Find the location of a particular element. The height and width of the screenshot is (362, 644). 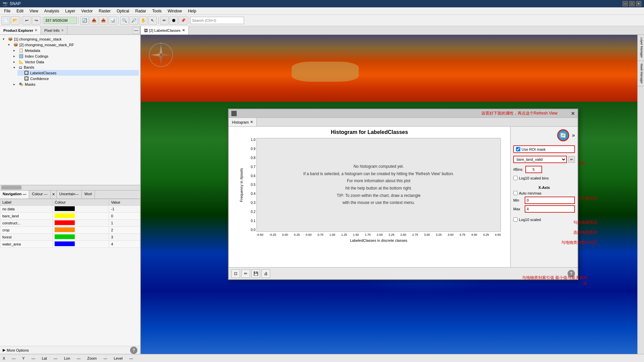

menu-edit: Edit is located at coordinates (20, 11).